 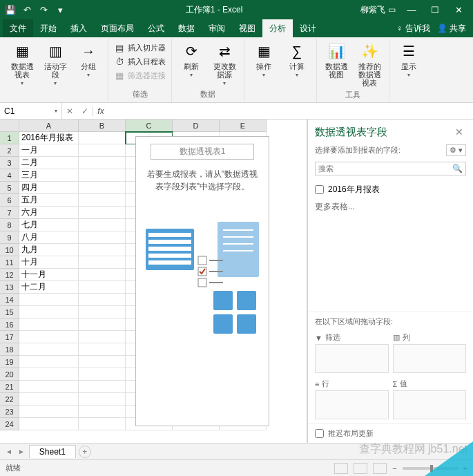 What do you see at coordinates (10, 151) in the screenshot?
I see `row-header: 2` at bounding box center [10, 151].